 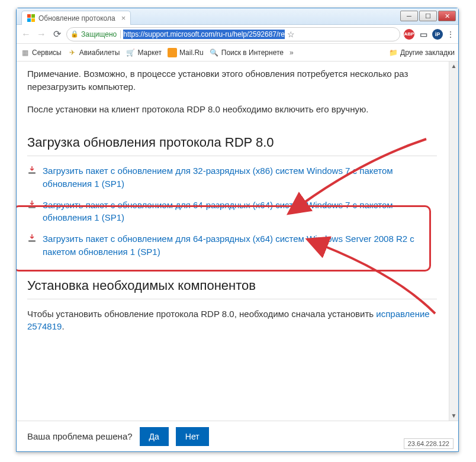 What do you see at coordinates (454, 66) in the screenshot?
I see `scroll-up-icon: ▲` at bounding box center [454, 66].